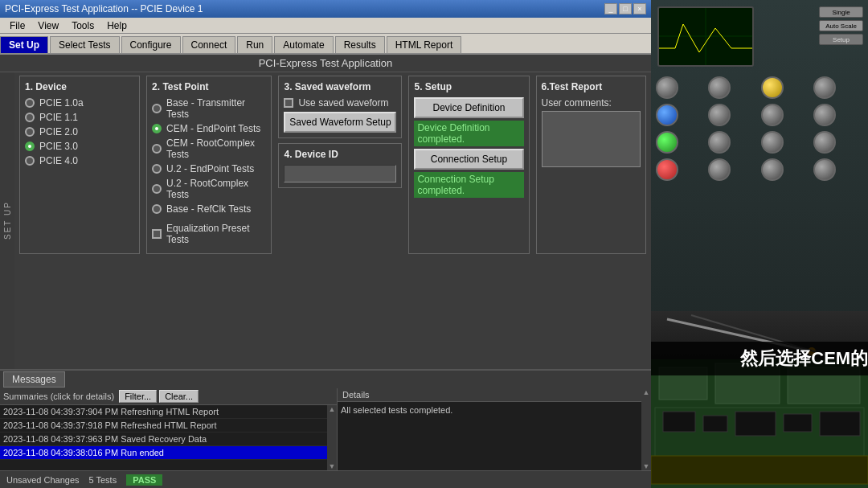  Describe the element at coordinates (209, 149) in the screenshot. I see `tp-cem-rc: CEM - RootComplex Tests` at that location.